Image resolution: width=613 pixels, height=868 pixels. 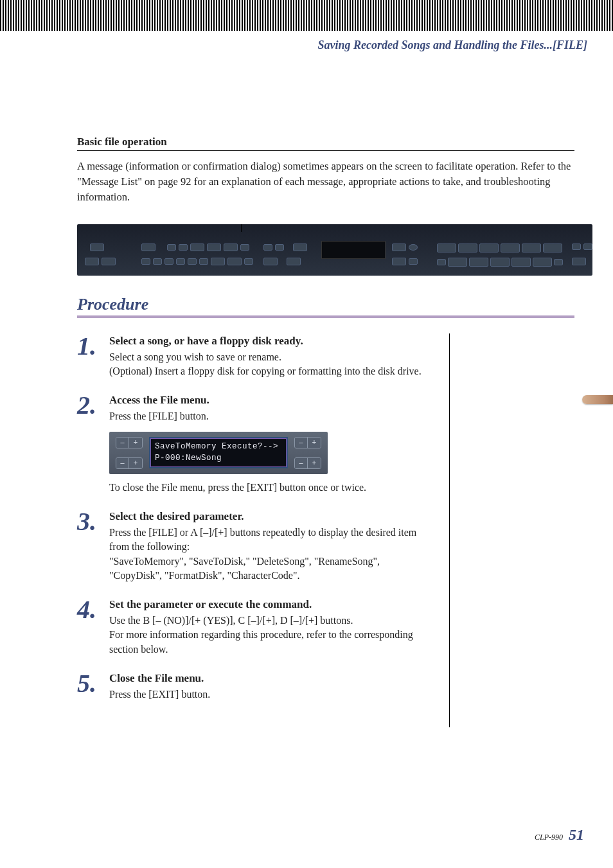 What do you see at coordinates (270, 341) in the screenshot?
I see `step-title: Select a song, or have a floppy disk rea…` at bounding box center [270, 341].